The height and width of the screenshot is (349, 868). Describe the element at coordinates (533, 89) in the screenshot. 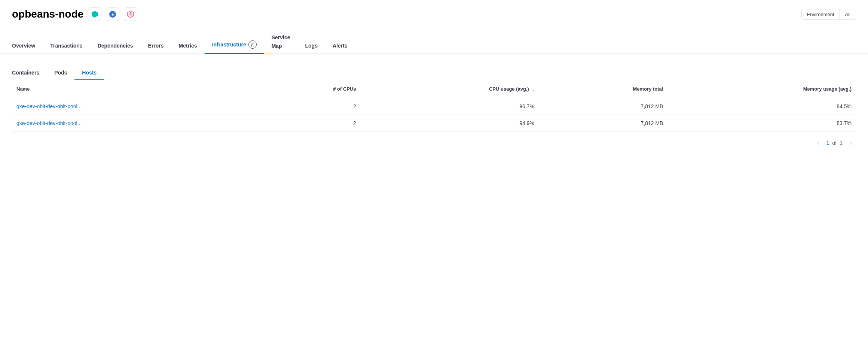

I see `sort-down-icon: ↓` at that location.